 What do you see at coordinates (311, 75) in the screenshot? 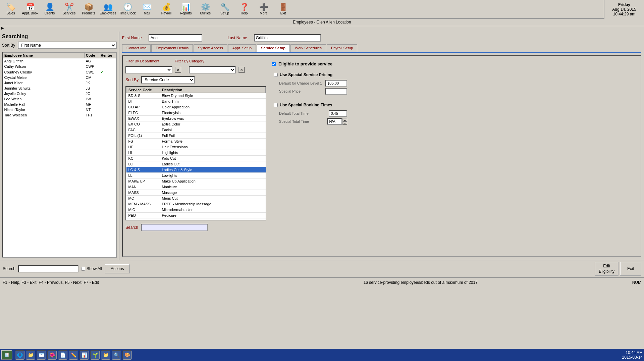
I see `special-pricing-row: Use Special Service Pricing` at bounding box center [311, 75].